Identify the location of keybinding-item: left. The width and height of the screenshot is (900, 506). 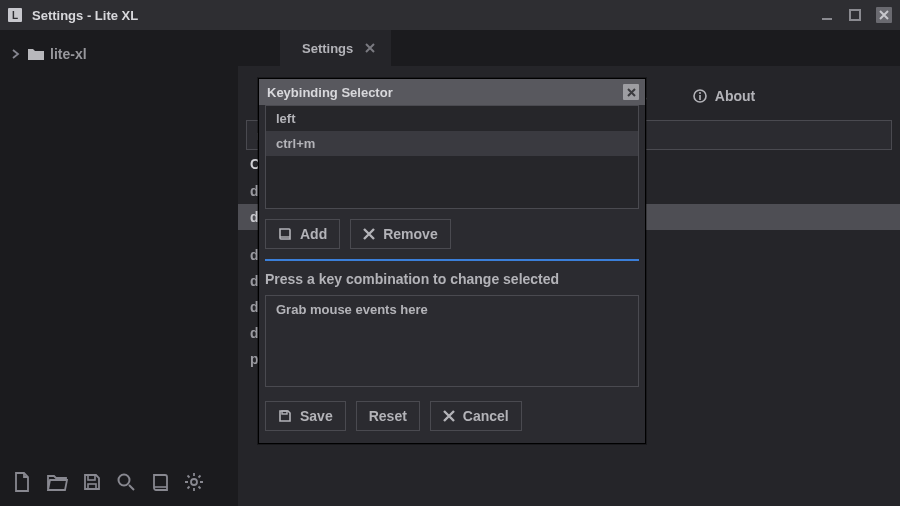
(452, 118).